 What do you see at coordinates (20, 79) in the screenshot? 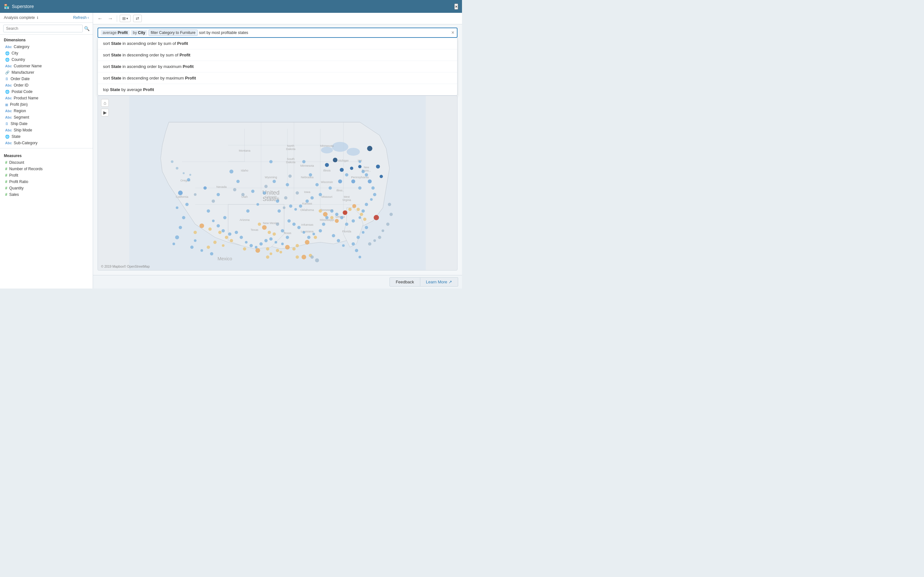
I see `field-name: Order Date` at bounding box center [20, 79].